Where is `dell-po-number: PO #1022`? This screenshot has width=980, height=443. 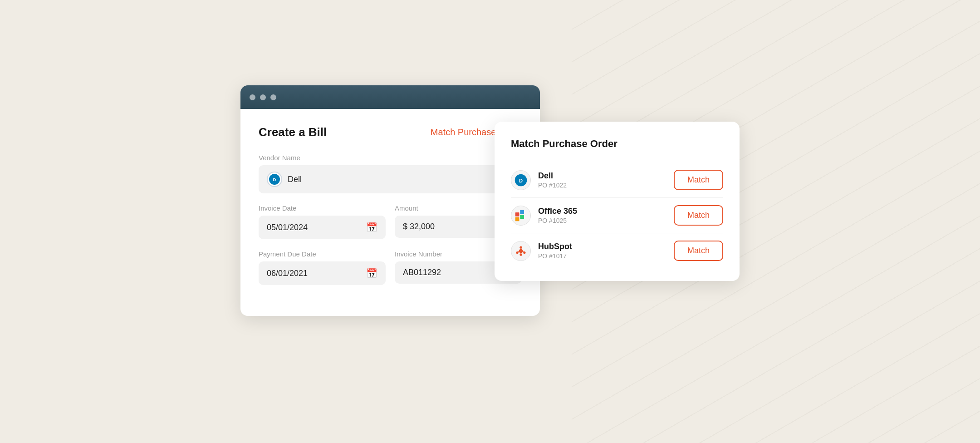 dell-po-number: PO #1022 is located at coordinates (603, 185).